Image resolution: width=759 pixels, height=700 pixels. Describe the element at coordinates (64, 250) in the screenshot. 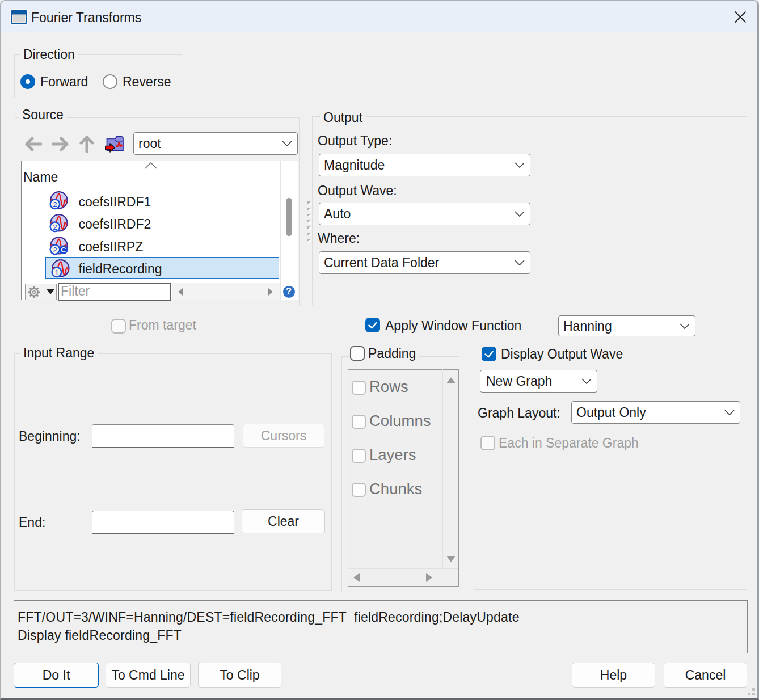

I see `svg-text: C` at that location.